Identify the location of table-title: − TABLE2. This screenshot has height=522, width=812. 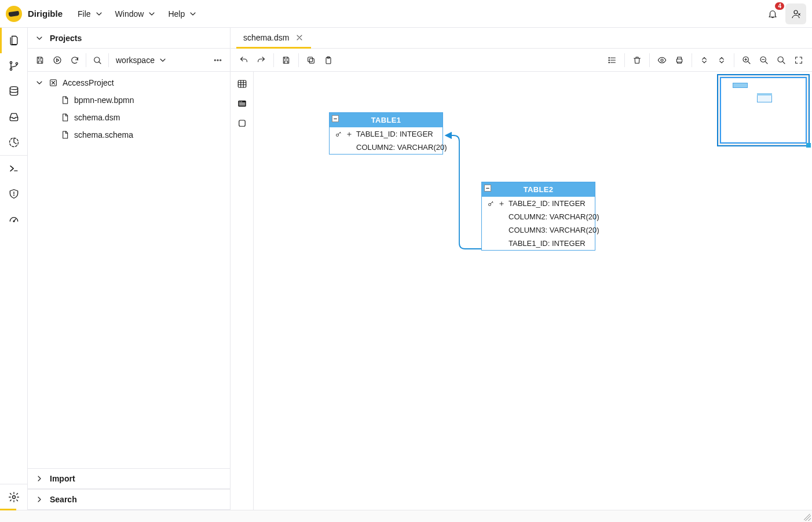
(539, 190).